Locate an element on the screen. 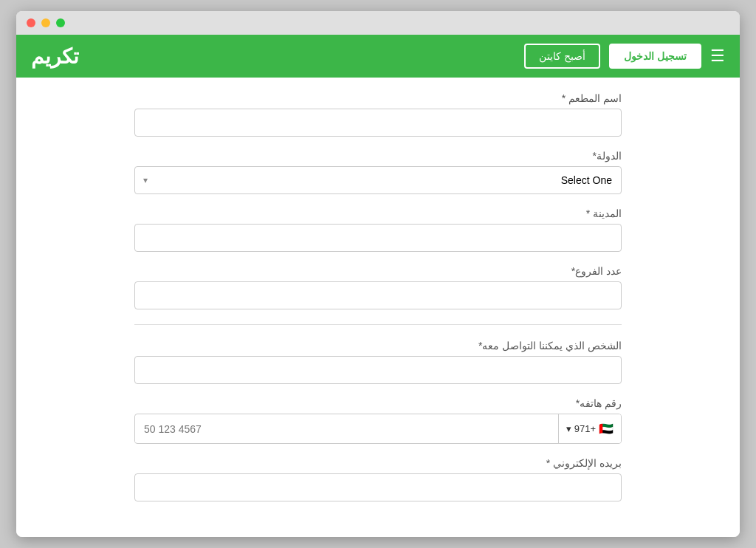 The width and height of the screenshot is (756, 548). country-select-wrapper: Select One ▾ is located at coordinates (378, 180).